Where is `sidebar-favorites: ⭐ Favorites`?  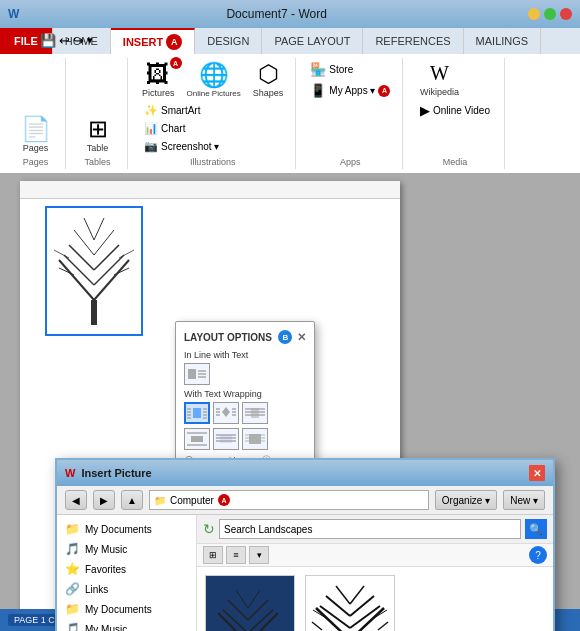
sidebar-favorites: ⭐ Favorites is located at coordinates (126, 569).